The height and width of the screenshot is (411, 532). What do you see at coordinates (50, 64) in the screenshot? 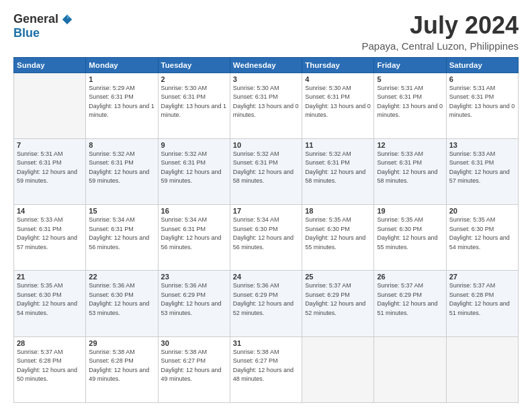
I see `col-sunday: Sunday` at bounding box center [50, 64].